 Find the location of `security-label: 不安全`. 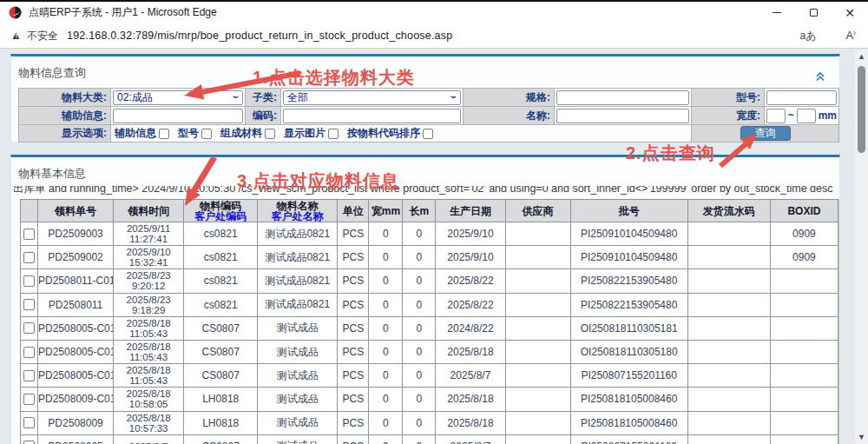

security-label: 不安全 is located at coordinates (43, 36).